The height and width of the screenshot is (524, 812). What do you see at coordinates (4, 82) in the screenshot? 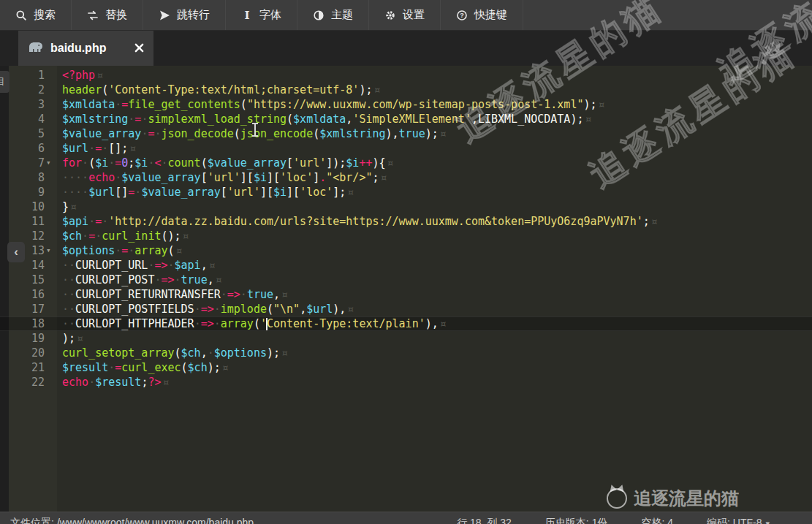
I see `sidebar-collapsed-tab: 目` at bounding box center [4, 82].